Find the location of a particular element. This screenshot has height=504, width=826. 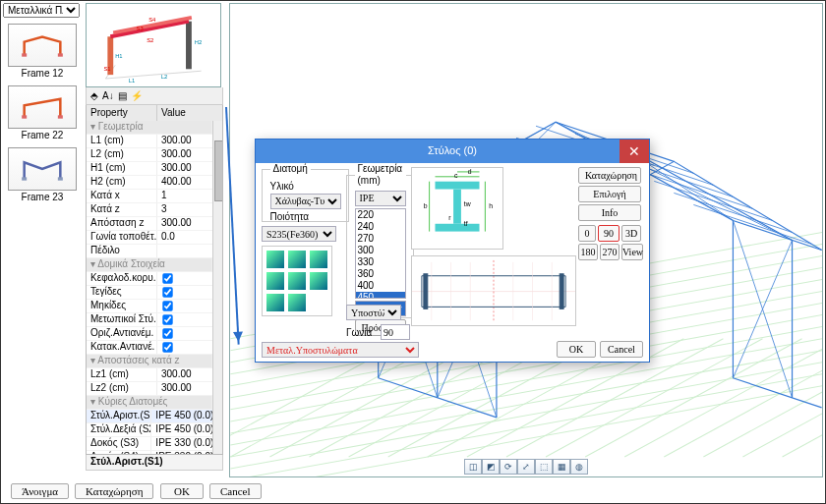

prop-section-struct: ▾ Δομικά Στοιχεία is located at coordinates (149, 265).